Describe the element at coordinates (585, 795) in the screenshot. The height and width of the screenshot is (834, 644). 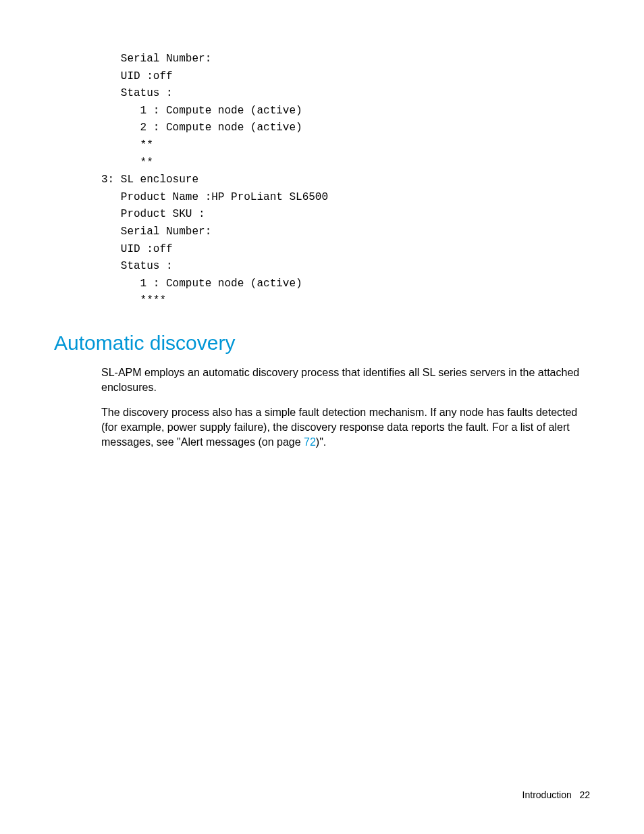
I see `footer-page-number: 22` at that location.